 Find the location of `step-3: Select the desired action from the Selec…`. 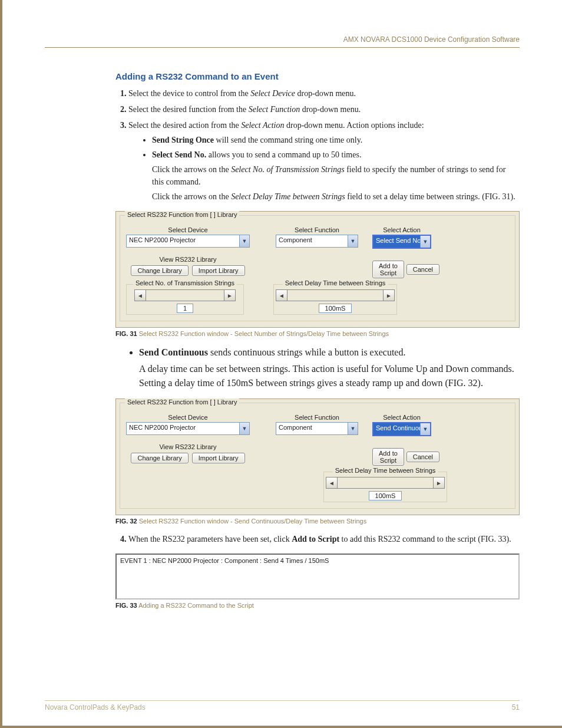

step-3: Select the desired action from the Selec… is located at coordinates (324, 161).